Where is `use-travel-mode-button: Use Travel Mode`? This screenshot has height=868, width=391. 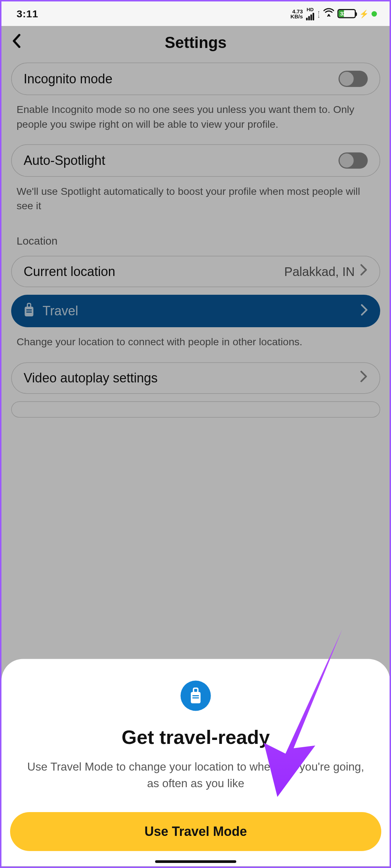
use-travel-mode-button: Use Travel Mode is located at coordinates (196, 832).